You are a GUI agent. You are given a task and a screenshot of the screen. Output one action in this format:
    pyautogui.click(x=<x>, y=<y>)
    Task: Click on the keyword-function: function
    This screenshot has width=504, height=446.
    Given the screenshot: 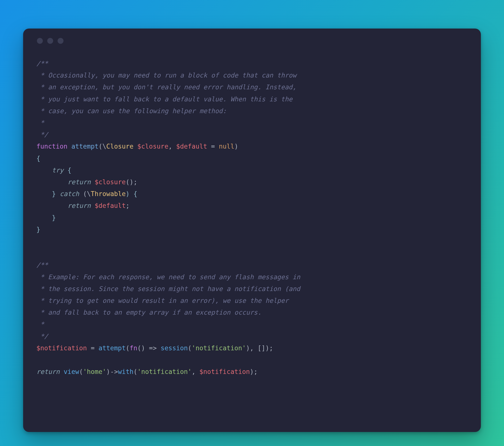 What is the action you would take?
    pyautogui.click(x=52, y=146)
    